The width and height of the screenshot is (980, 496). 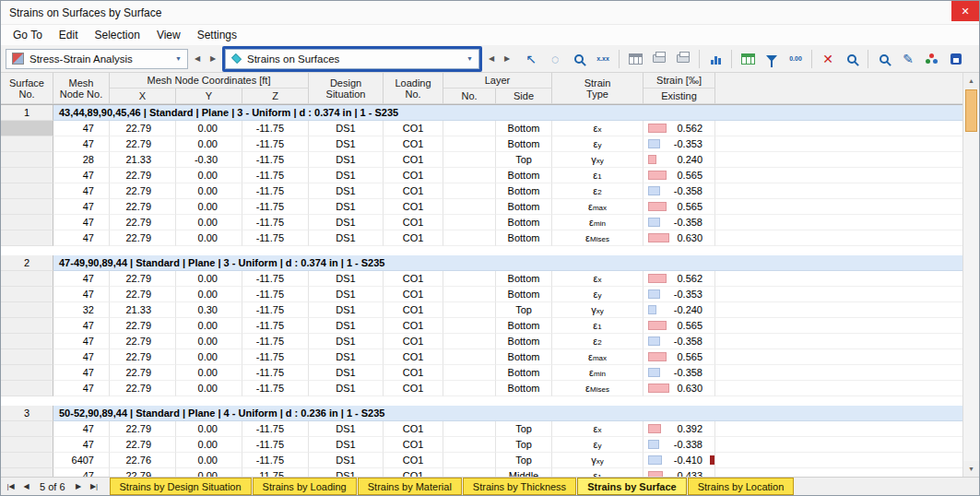 What do you see at coordinates (520, 487) in the screenshot?
I see `tab-strains-by-thickness: Strains by Thickness` at bounding box center [520, 487].